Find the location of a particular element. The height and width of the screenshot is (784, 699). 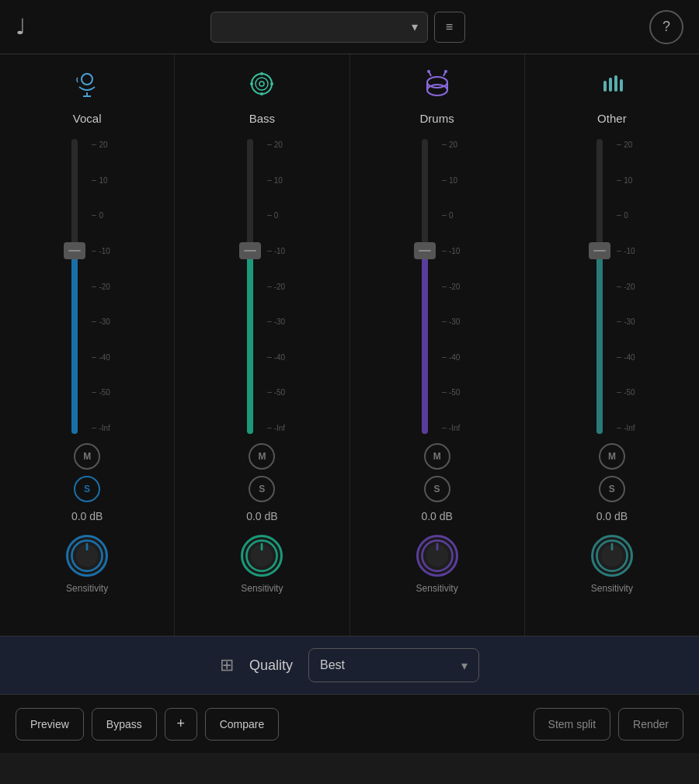

vocal-fader is located at coordinates (75, 286).